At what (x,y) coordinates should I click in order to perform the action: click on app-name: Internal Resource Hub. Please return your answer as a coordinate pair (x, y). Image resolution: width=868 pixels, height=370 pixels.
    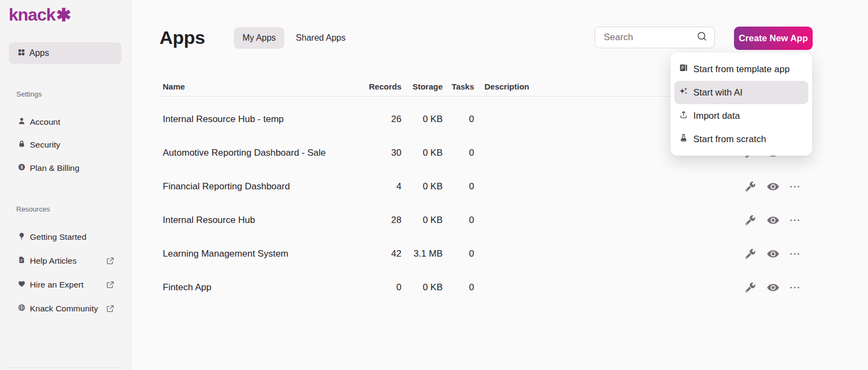
    Looking at the image, I should click on (256, 220).